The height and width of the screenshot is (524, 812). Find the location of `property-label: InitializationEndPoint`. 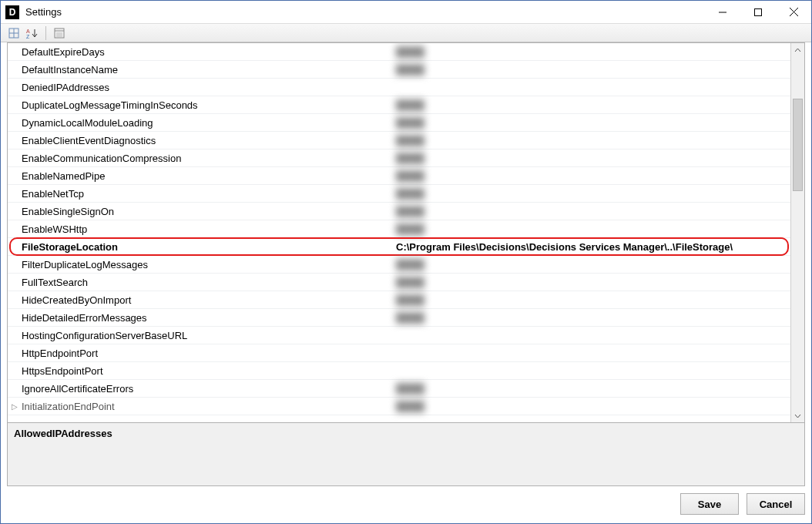

property-label: InitializationEndPoint is located at coordinates (206, 407).